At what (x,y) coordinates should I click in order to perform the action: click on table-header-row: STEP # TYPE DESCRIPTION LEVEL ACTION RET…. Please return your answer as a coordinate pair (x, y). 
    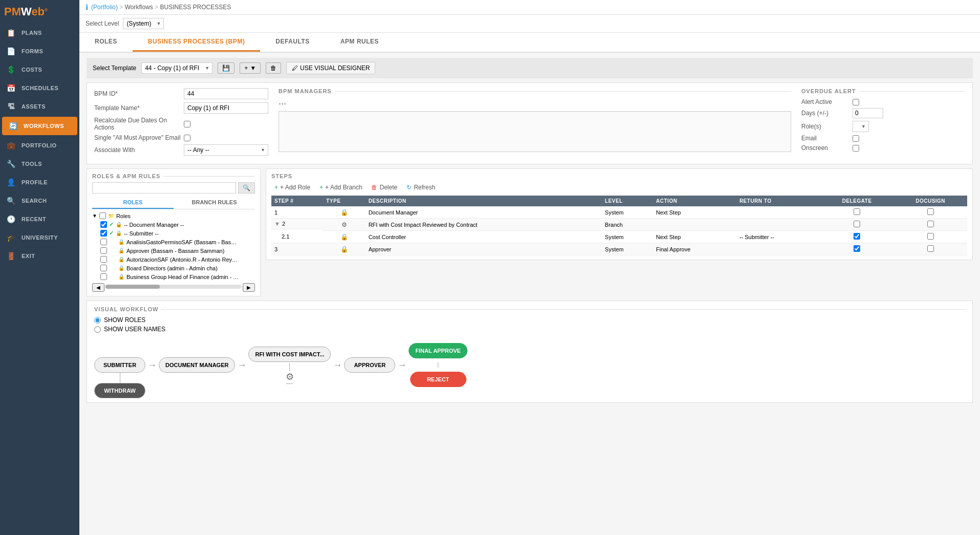
    Looking at the image, I should click on (620, 201).